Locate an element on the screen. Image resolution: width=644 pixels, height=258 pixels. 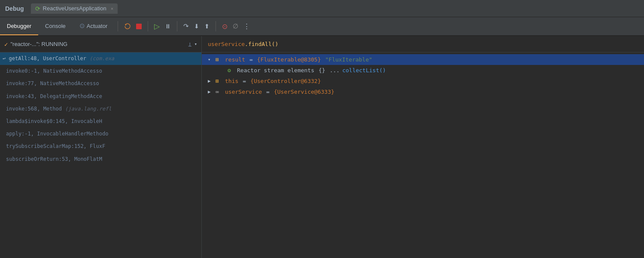
this-name: this is located at coordinates (232, 81).